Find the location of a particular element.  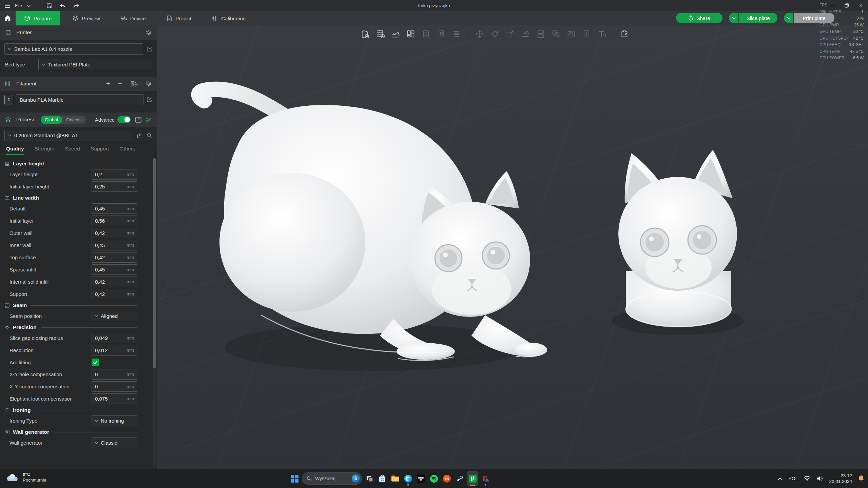

bambu-studio-button is located at coordinates (472, 479).